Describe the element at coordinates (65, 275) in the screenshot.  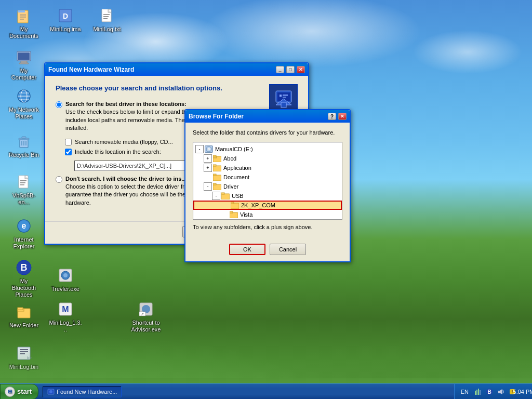
I see `trevler-icon` at that location.